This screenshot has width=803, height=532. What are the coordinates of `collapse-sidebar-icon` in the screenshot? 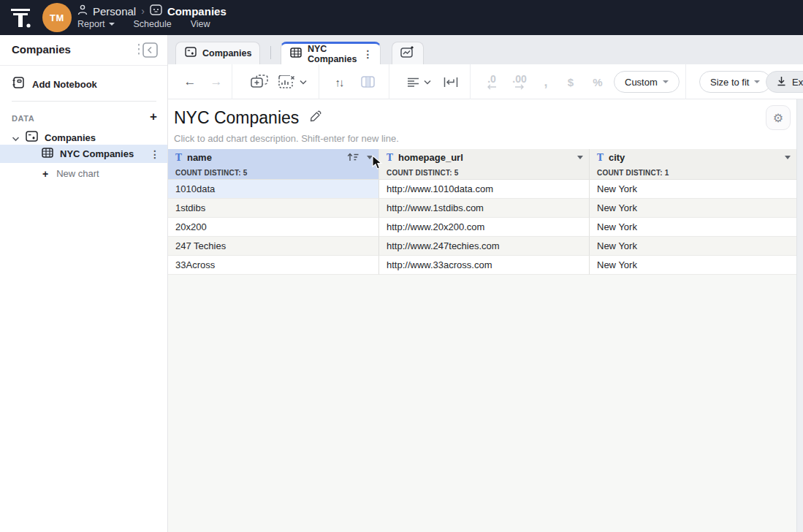 It's located at (148, 50).